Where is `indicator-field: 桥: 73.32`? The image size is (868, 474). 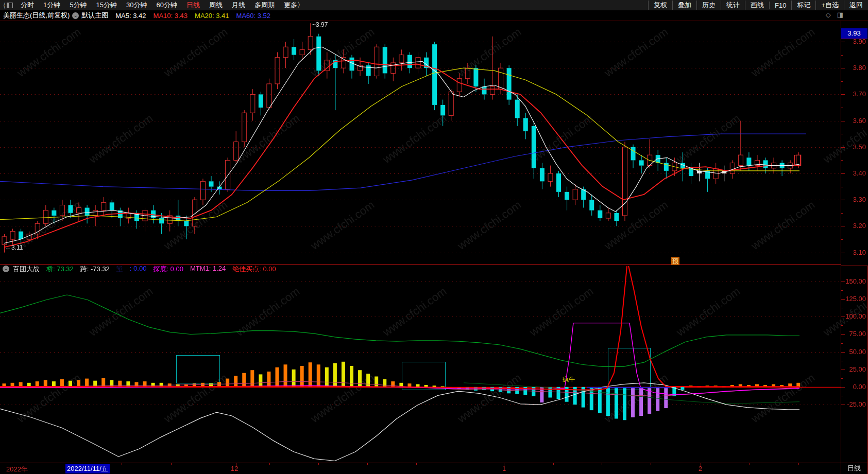 indicator-field: 桥: 73.32 is located at coordinates (60, 269).